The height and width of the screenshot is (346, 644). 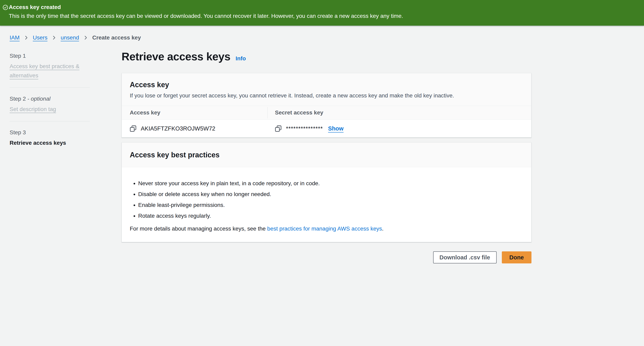 I want to click on best-practice-item: Disable or delete access key when no lon…, so click(x=331, y=194).